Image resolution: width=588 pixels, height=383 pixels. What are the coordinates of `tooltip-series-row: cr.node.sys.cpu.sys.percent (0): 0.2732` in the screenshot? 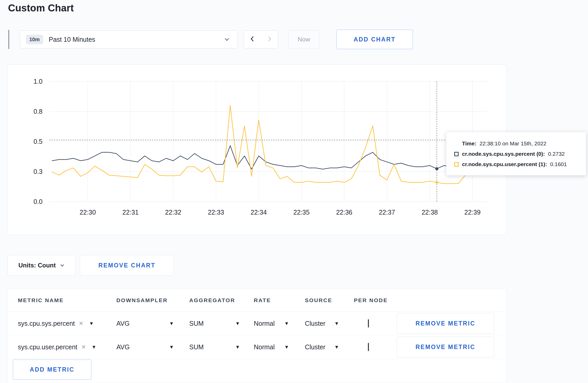 It's located at (516, 154).